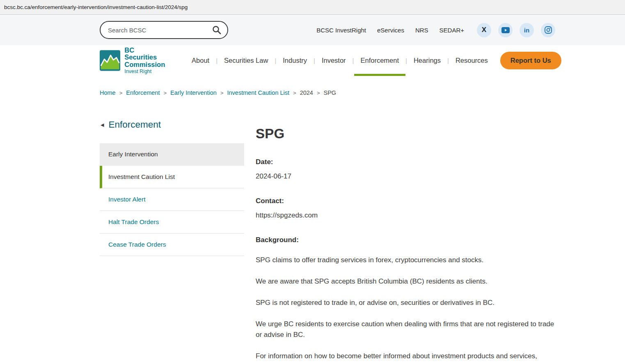  What do you see at coordinates (396, 358) in the screenshot?
I see `investright-text: For information on how to become better …` at bounding box center [396, 358].